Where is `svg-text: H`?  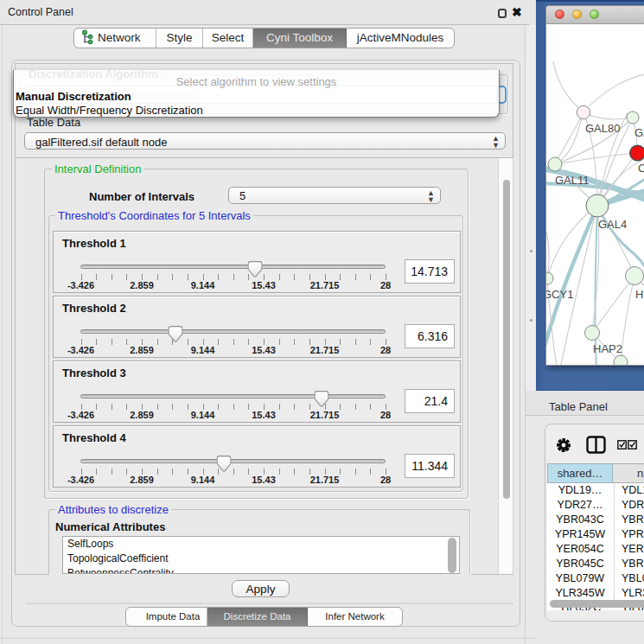 svg-text: H is located at coordinates (640, 294).